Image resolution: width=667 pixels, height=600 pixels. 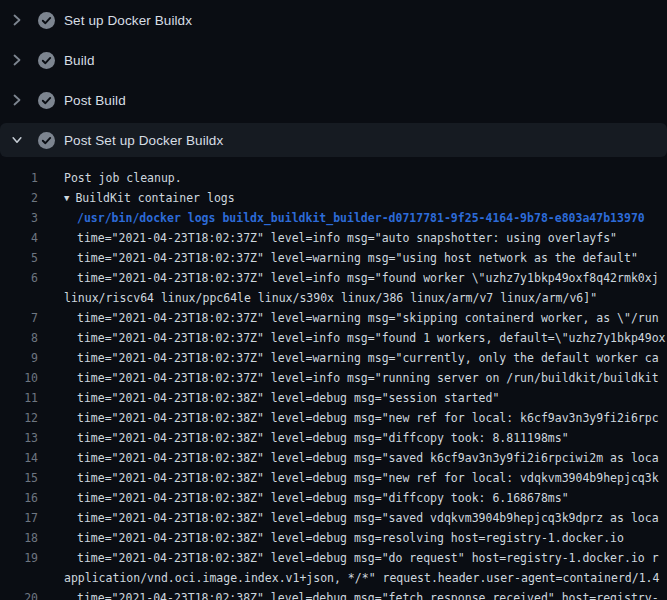 What do you see at coordinates (154, 198) in the screenshot?
I see `log-text: BuildKit container logs` at bounding box center [154, 198].